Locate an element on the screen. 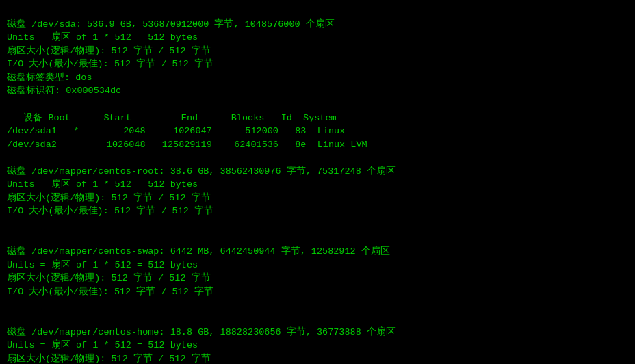 This screenshot has width=635, height=364. terminal-line-18: 磁盘 /dev/mapper/centos-swap: 6442 MB, 644… is located at coordinates (318, 252).